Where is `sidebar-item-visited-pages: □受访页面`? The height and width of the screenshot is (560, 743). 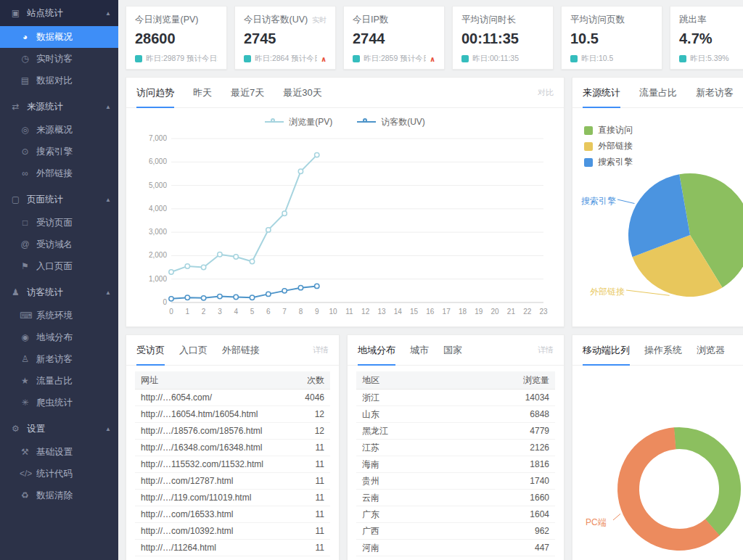 sidebar-item-visited-pages: □受访页面 is located at coordinates (59, 223).